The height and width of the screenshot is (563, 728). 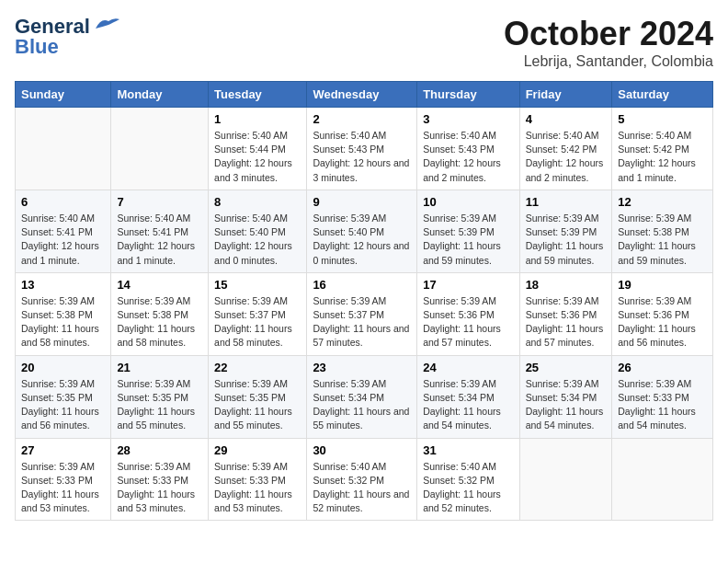 I want to click on day-info: Sunrise: 5:40 AM Sunset: 5:44 PM Dayligh…, so click(x=257, y=156).